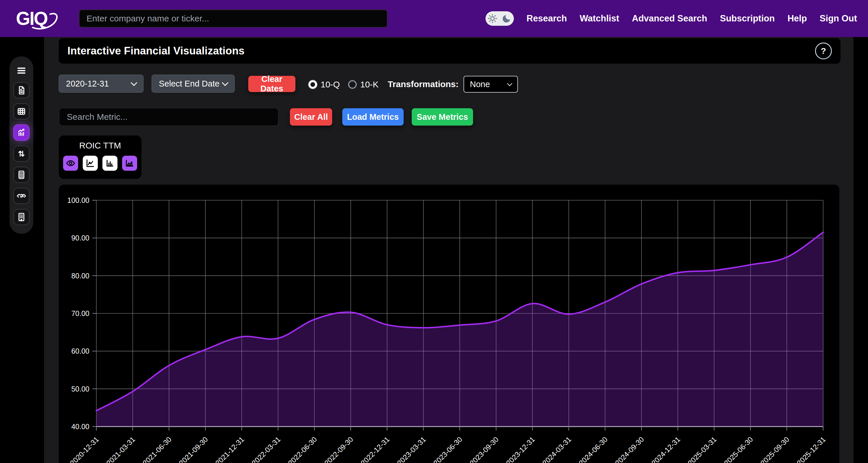 This screenshot has width=868, height=463. I want to click on svg-text: 2023-03-31, so click(411, 449).